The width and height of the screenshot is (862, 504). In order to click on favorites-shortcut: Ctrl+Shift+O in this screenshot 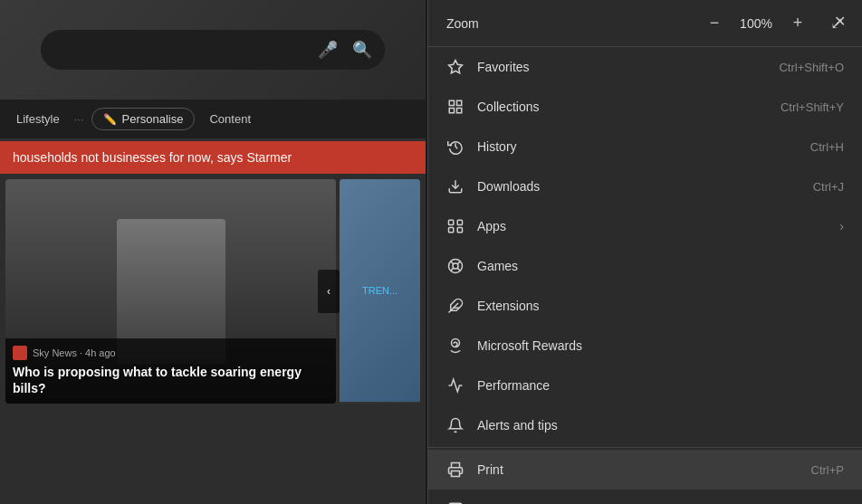, I will do `click(811, 67)`.